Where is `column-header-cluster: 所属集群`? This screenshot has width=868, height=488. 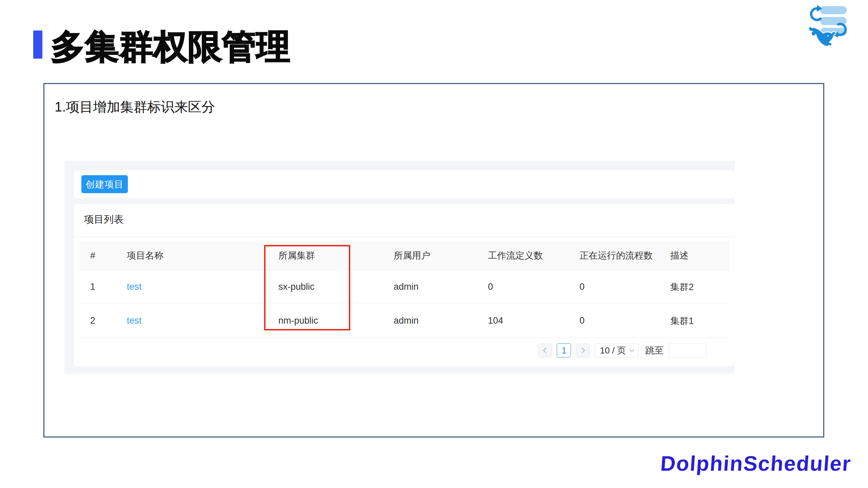
column-header-cluster: 所属集群 is located at coordinates (325, 256).